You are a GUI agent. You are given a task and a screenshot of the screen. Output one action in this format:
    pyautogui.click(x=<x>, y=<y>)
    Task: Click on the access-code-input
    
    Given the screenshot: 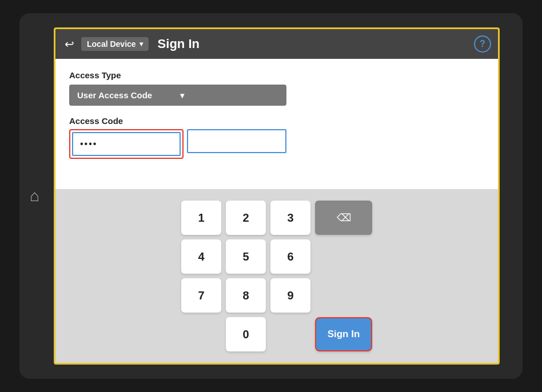 What is the action you would take?
    pyautogui.click(x=126, y=144)
    